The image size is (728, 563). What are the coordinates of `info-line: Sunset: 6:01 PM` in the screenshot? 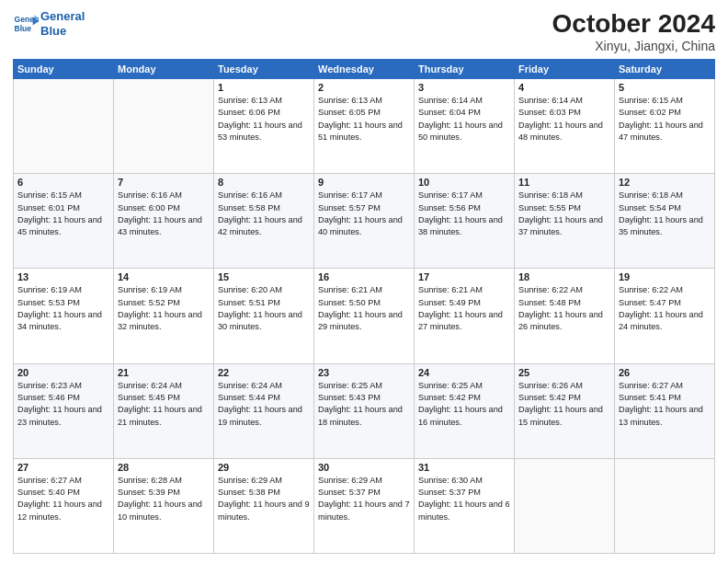 It's located at (49, 208).